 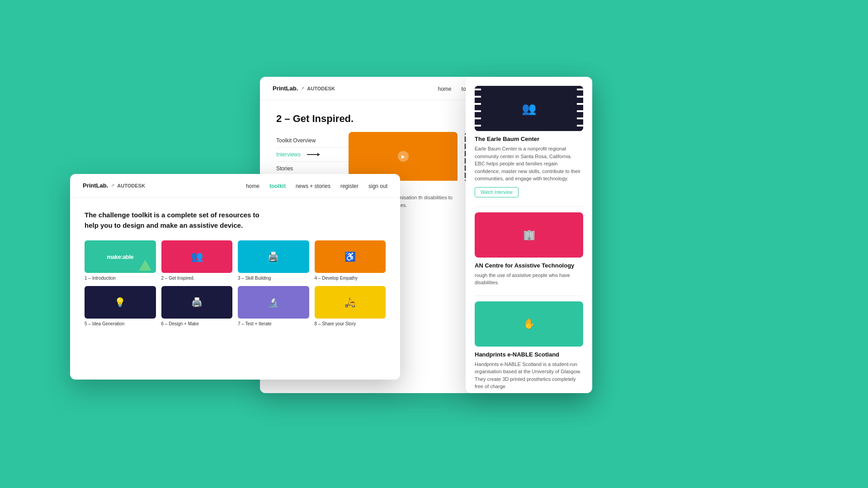 I want to click on toolkit-card-4: ♿ 4 – Develop Empathy, so click(x=350, y=260).